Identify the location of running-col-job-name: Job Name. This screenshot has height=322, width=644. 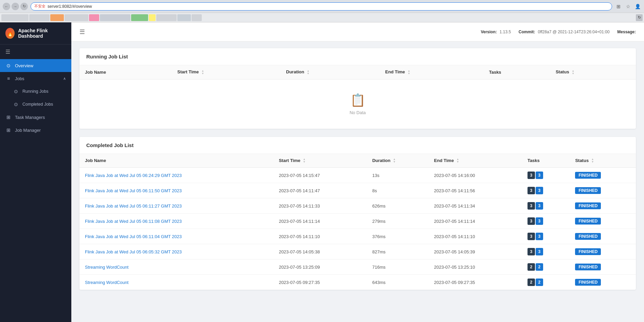
(126, 72).